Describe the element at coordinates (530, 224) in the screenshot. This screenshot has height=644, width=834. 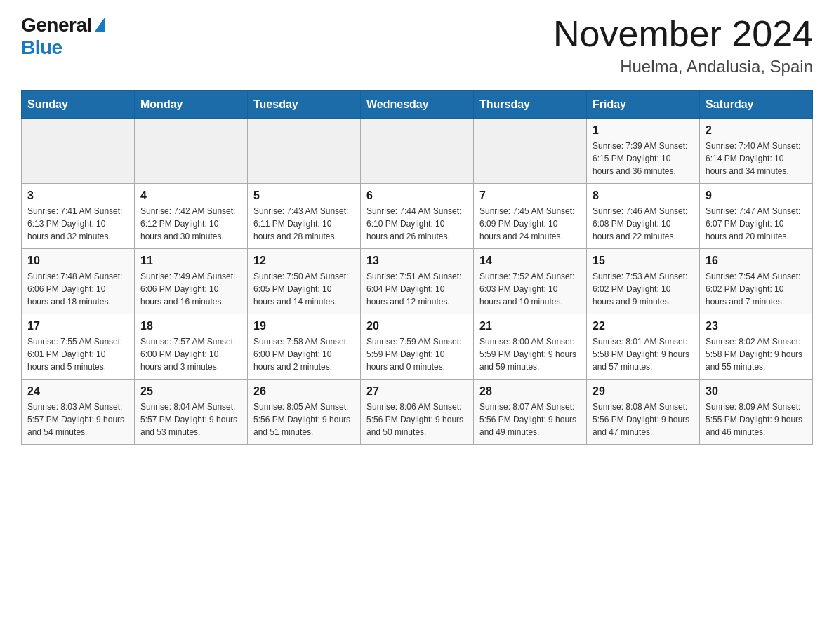
I see `day-info: Sunrise: 7:45 AM Sunset: 6:09 PM Dayligh…` at that location.